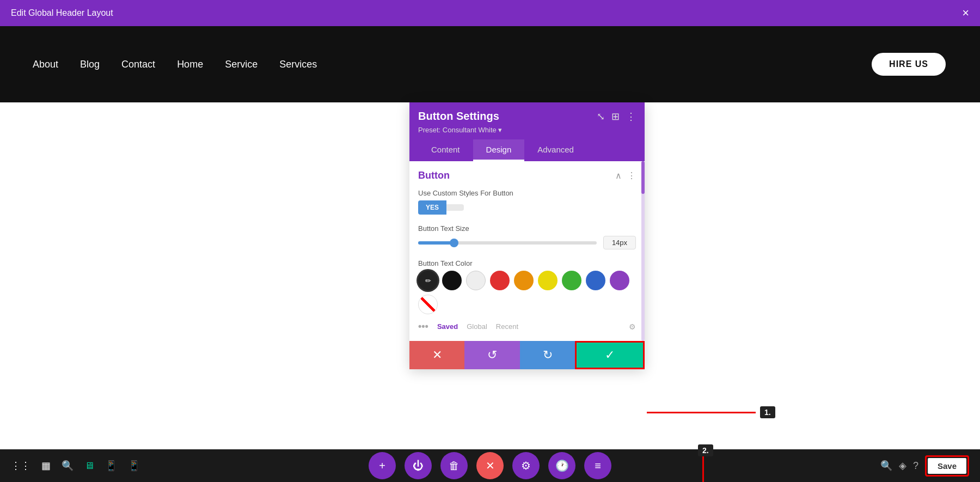 The image size is (980, 482). I want to click on panel-footer: ✕ ↺ ↻ ✓, so click(527, 355).